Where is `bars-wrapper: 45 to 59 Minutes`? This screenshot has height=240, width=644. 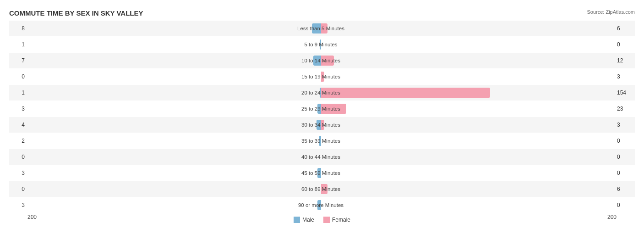
bars-wrapper: 45 to 59 Minutes is located at coordinates (321, 173).